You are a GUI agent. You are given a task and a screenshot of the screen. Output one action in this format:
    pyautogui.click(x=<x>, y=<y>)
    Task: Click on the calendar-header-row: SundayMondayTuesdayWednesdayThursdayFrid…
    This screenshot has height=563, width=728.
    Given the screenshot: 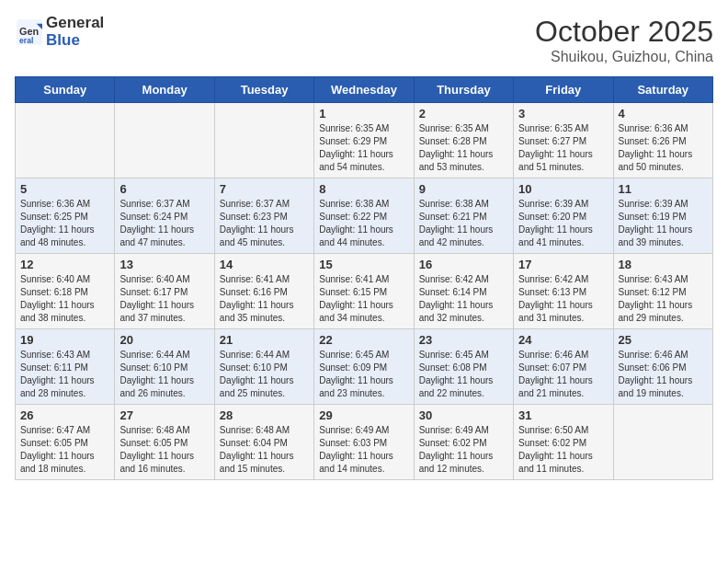 What is the action you would take?
    pyautogui.click(x=364, y=90)
    